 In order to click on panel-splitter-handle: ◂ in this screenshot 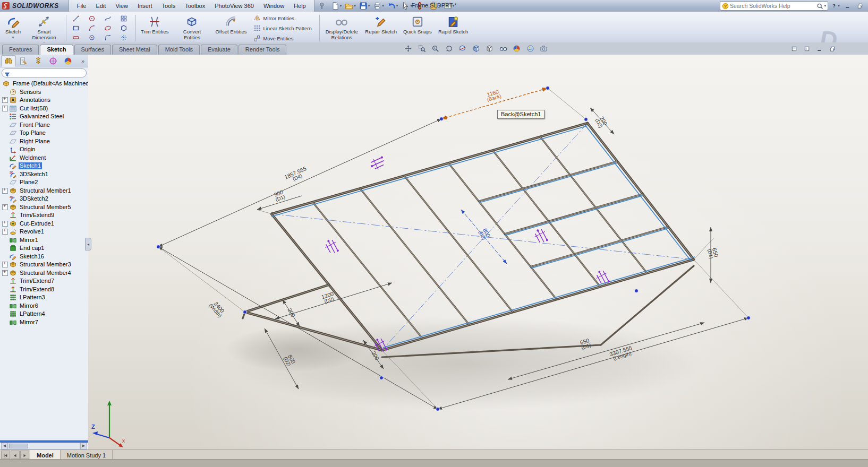, I will do `click(88, 244)`.